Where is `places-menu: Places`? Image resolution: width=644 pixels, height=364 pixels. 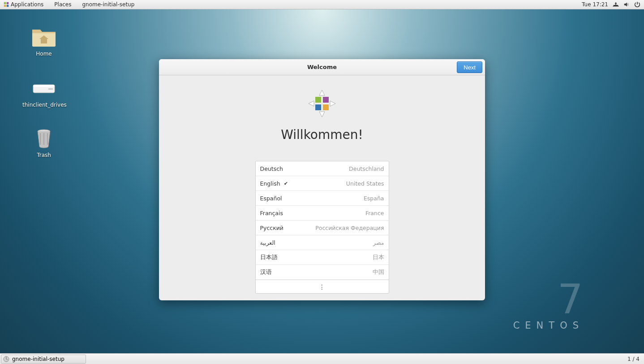 places-menu: Places is located at coordinates (63, 4).